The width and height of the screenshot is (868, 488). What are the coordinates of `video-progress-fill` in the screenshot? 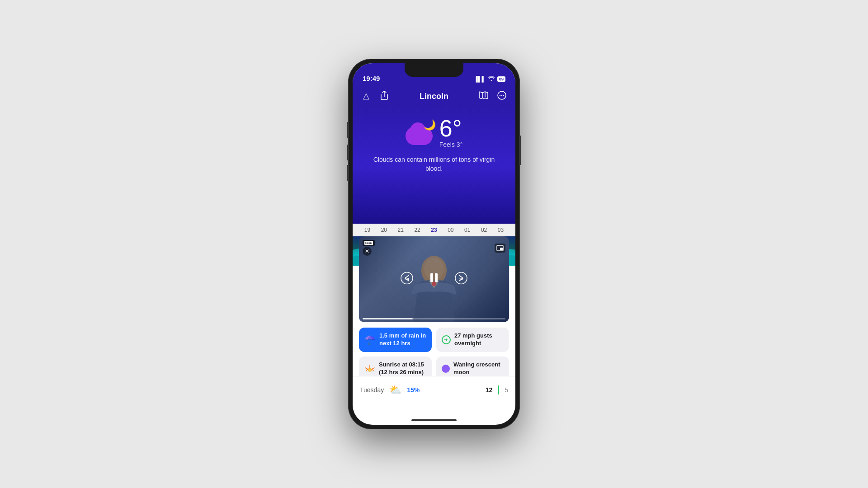 It's located at (388, 319).